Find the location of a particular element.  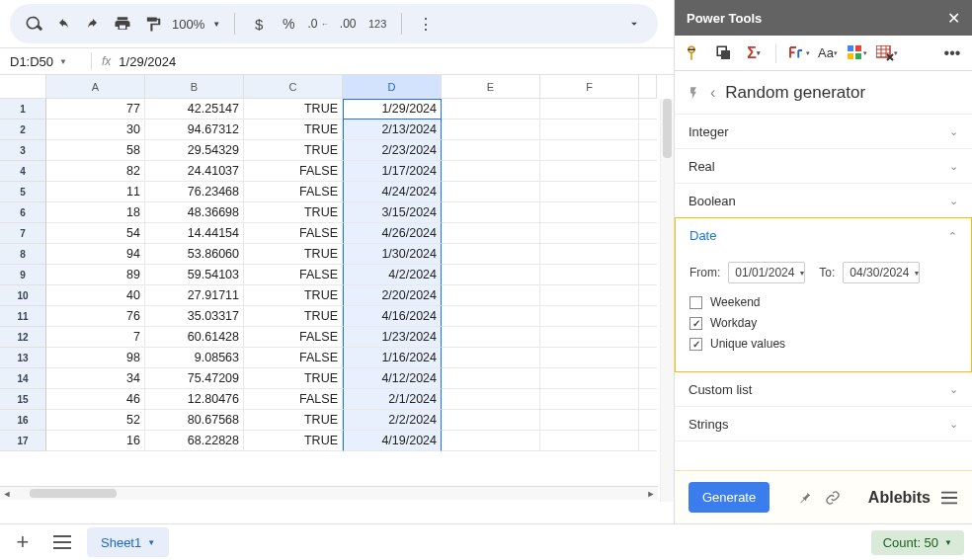

cell-B14: 75.47209 is located at coordinates (195, 379).